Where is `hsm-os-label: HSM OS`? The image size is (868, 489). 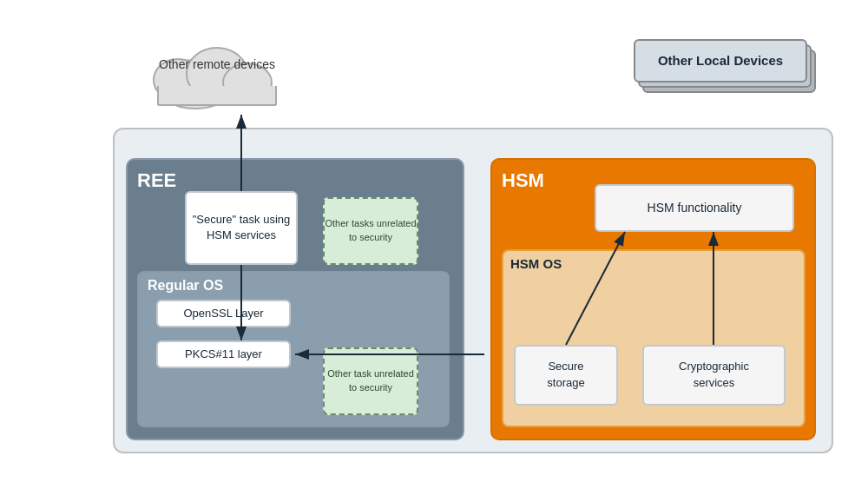 hsm-os-label: HSM OS is located at coordinates (536, 264).